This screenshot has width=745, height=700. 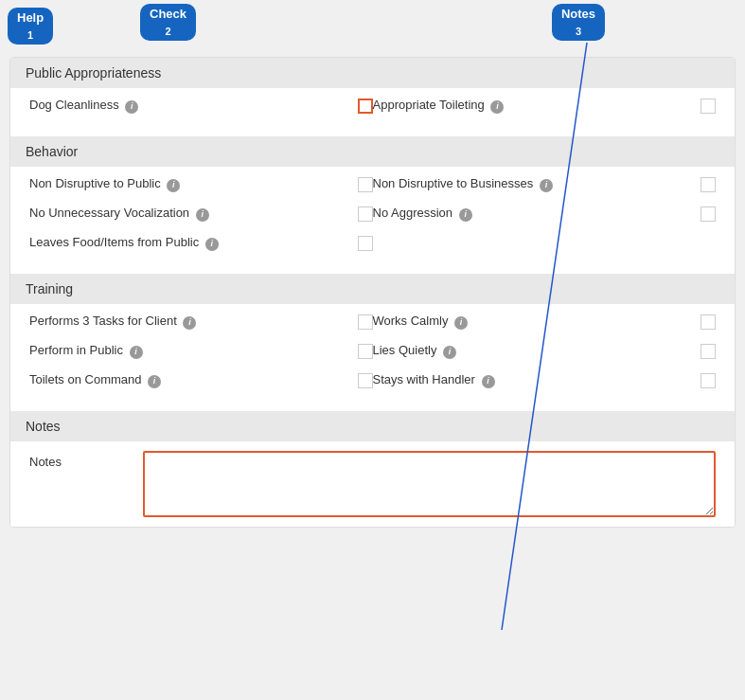 I want to click on dog-cleanliness-info-icon: i, so click(x=132, y=107).